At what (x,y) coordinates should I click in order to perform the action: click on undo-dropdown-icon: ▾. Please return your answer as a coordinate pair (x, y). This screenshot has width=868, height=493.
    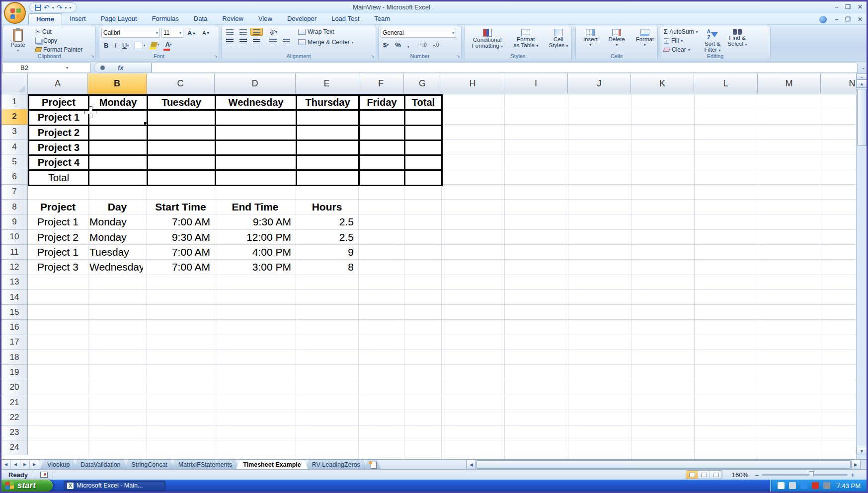
    Looking at the image, I should click on (53, 8).